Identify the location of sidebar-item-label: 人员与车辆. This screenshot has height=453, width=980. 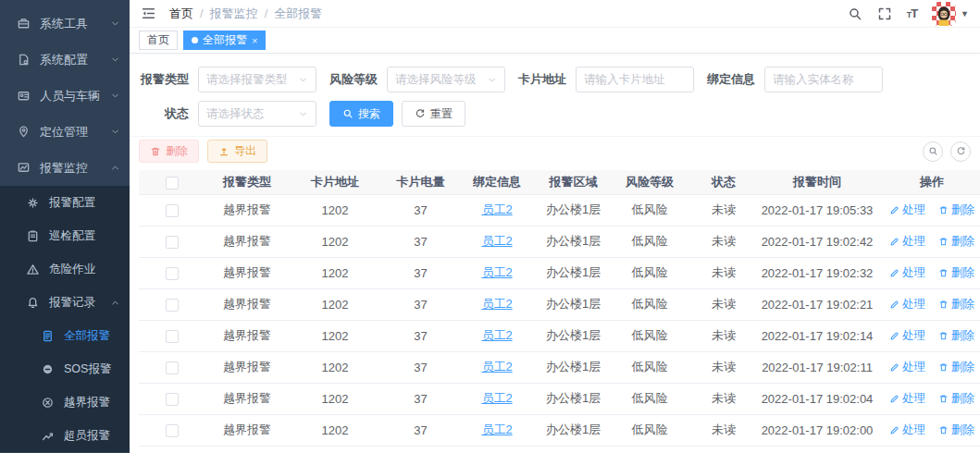
(70, 96).